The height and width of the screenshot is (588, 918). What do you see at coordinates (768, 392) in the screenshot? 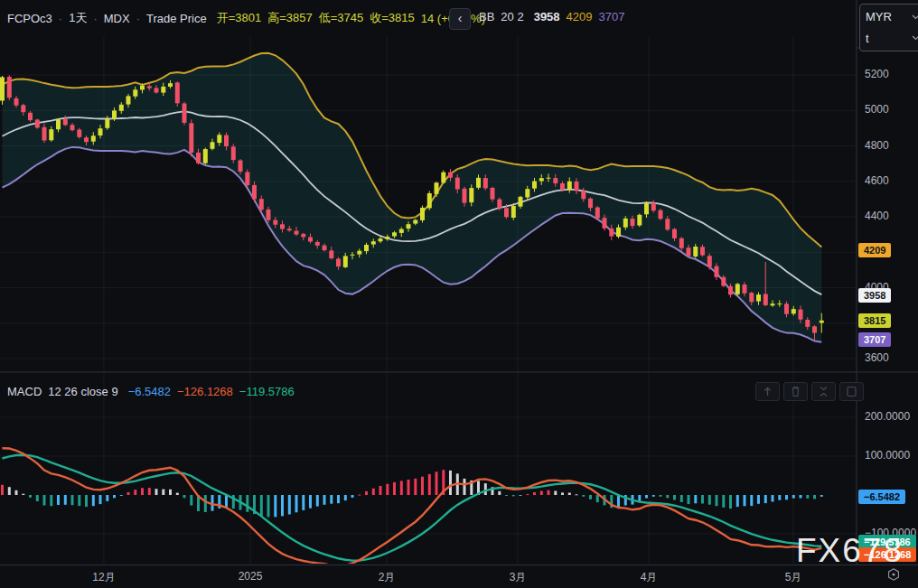
I see `move-pane-up-button` at bounding box center [768, 392].